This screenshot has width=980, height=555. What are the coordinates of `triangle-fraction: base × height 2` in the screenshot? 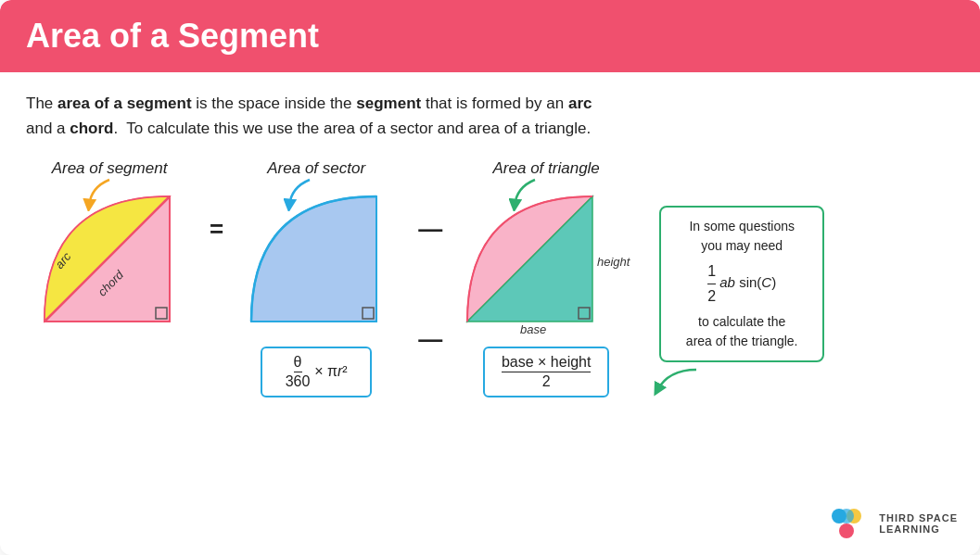 It's located at (547, 372).